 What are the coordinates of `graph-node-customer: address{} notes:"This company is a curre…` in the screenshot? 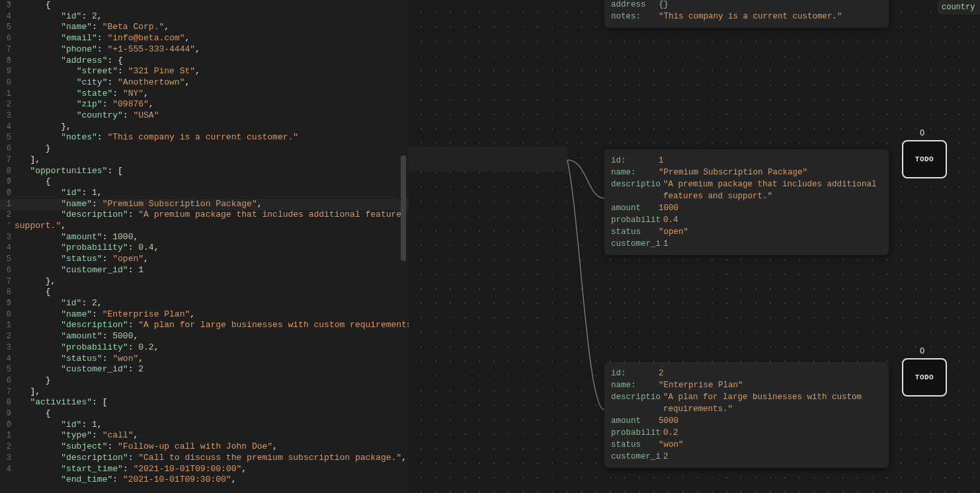 It's located at (747, 14).